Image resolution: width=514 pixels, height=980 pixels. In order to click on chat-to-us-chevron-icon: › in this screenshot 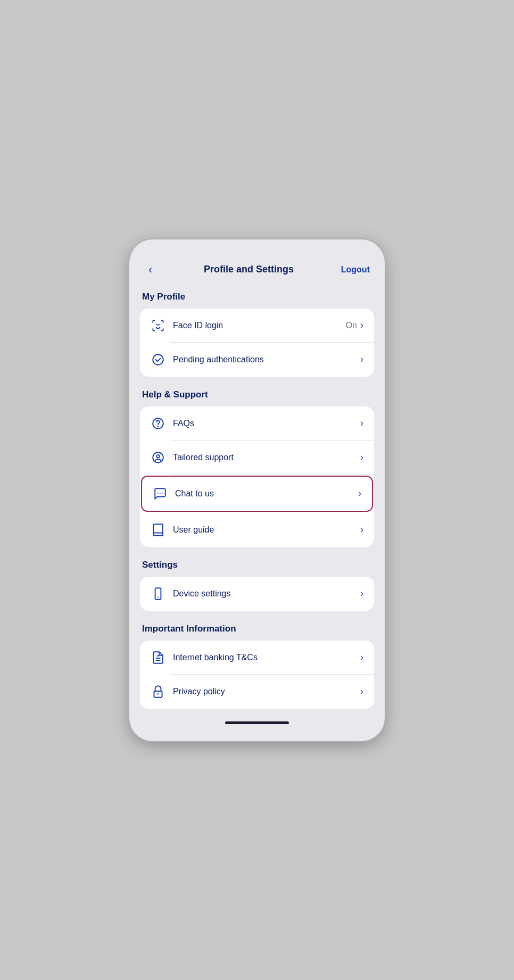, I will do `click(360, 494)`.